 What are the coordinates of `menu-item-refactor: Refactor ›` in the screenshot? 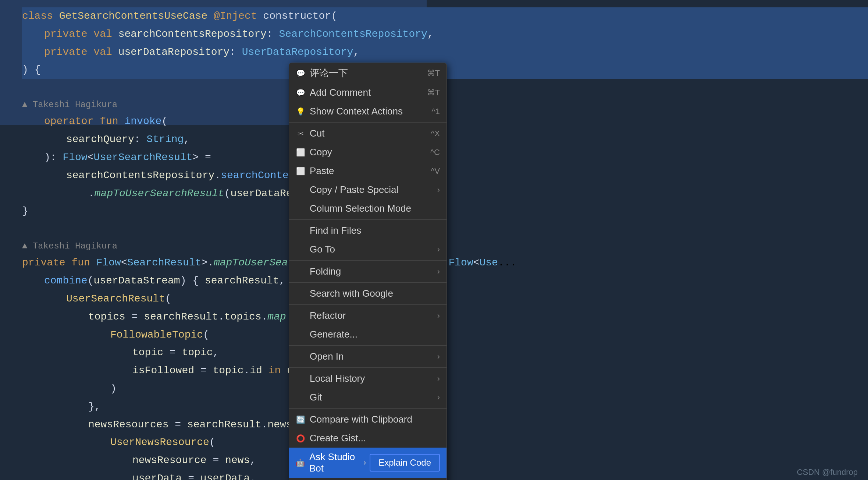 It's located at (368, 316).